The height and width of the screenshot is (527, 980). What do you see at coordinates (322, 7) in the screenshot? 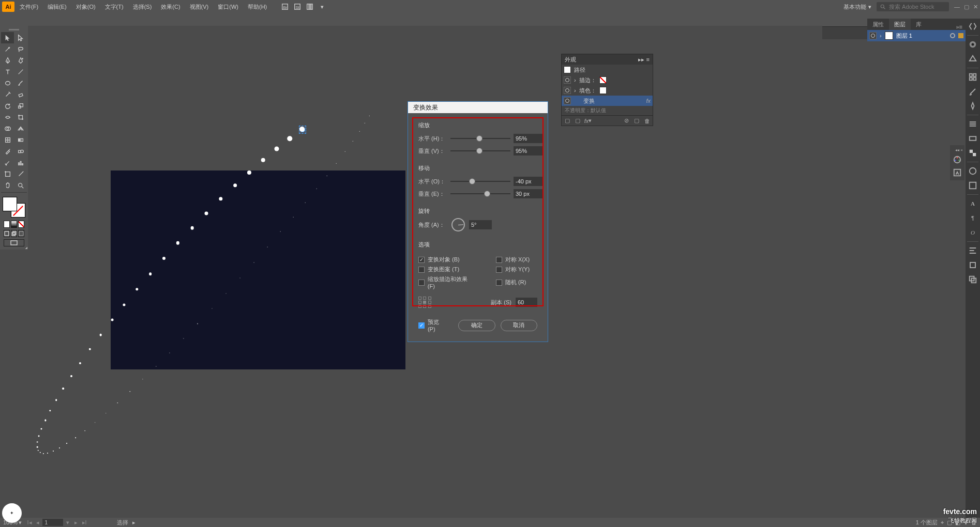
I see `arrange-chevron-icon: ▾` at bounding box center [322, 7].